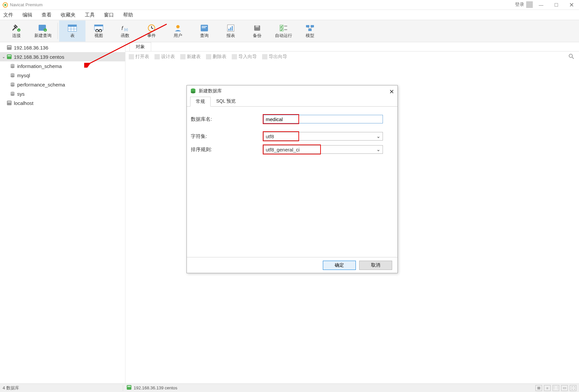 Image resolution: width=579 pixels, height=392 pixels. What do you see at coordinates (204, 31) in the screenshot?
I see `toolbar-query: 查询` at bounding box center [204, 31].